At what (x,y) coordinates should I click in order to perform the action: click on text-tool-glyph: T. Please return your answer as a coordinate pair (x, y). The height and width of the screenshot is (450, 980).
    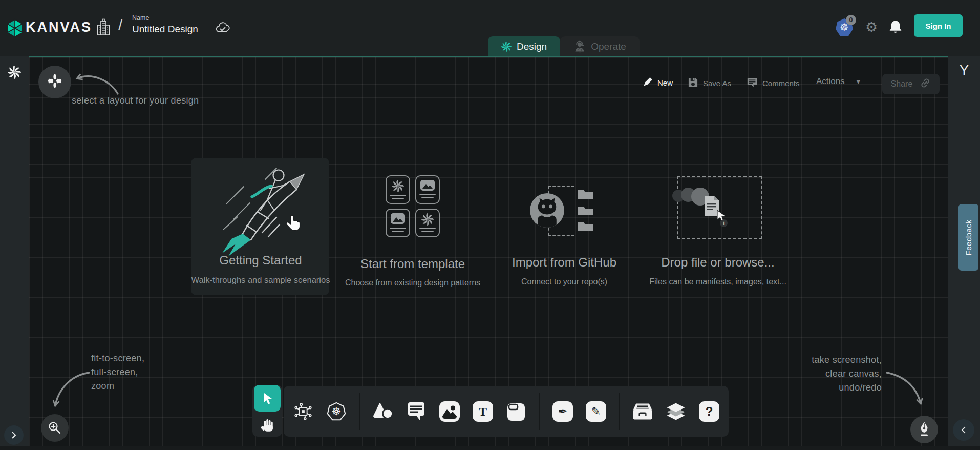
    Looking at the image, I should click on (483, 412).